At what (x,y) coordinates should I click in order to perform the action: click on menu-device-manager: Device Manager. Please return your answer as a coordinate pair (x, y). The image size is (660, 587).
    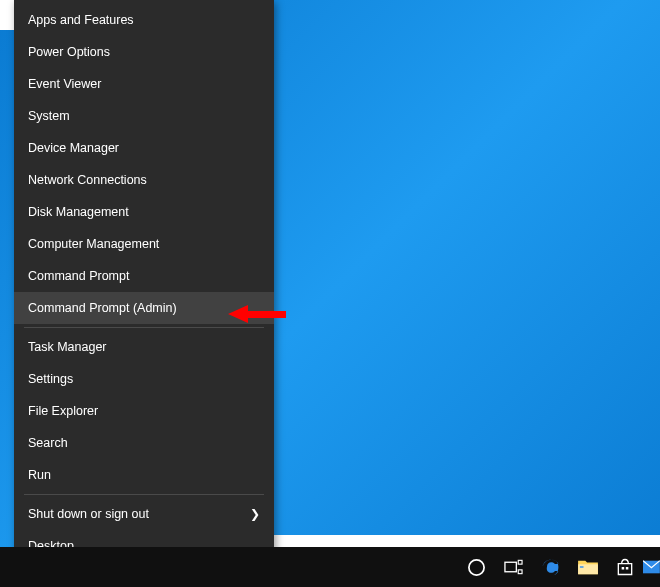
    Looking at the image, I should click on (144, 148).